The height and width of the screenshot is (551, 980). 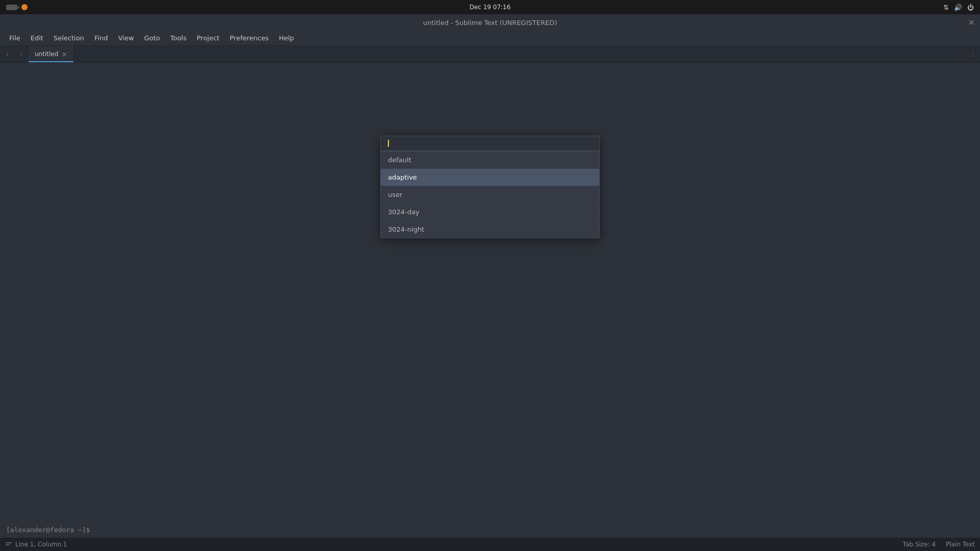 I want to click on menu-selection: Selection, so click(x=69, y=38).